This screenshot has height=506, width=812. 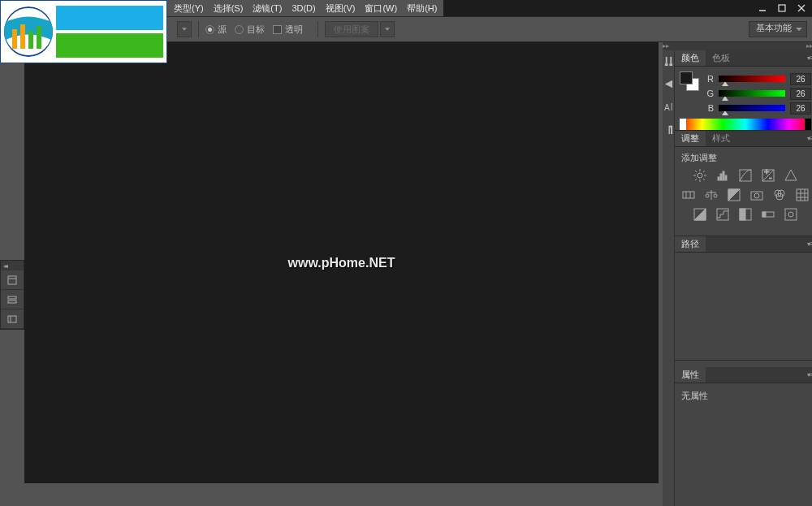 I want to click on adj-curves-icon, so click(x=745, y=175).